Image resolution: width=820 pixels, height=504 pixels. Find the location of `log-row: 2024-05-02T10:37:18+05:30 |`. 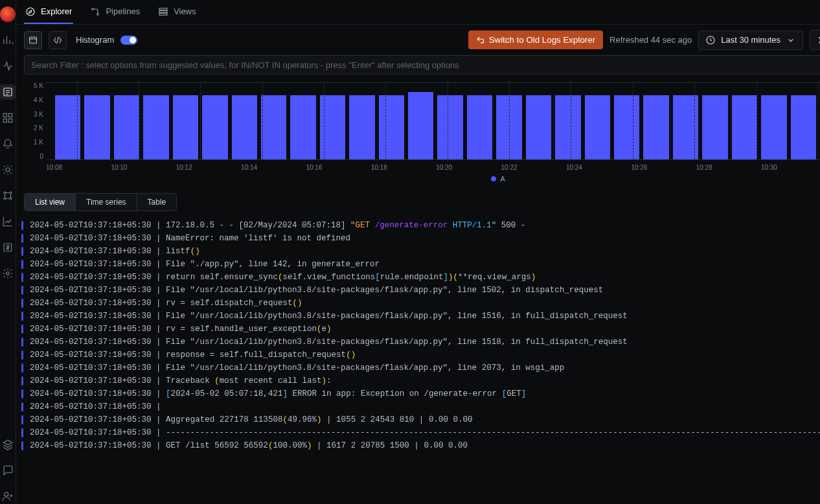

log-row: 2024-05-02T10:37:18+05:30 | is located at coordinates (418, 407).